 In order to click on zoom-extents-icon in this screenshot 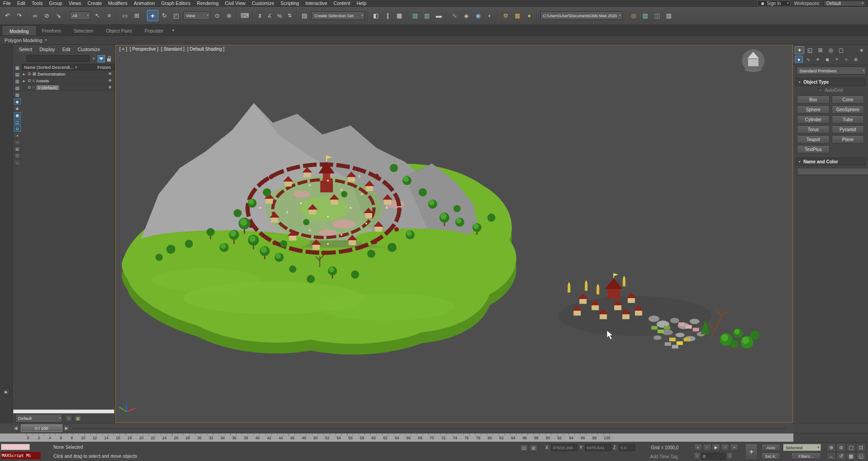, I will do `click(851, 447)`.